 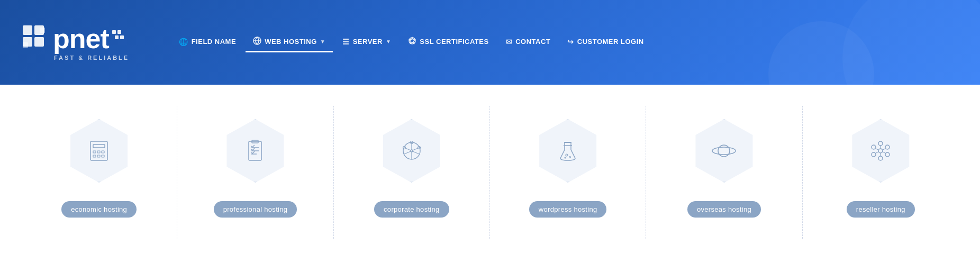 What do you see at coordinates (881, 210) in the screenshot?
I see `reseller-label: reseller hosting` at bounding box center [881, 210].